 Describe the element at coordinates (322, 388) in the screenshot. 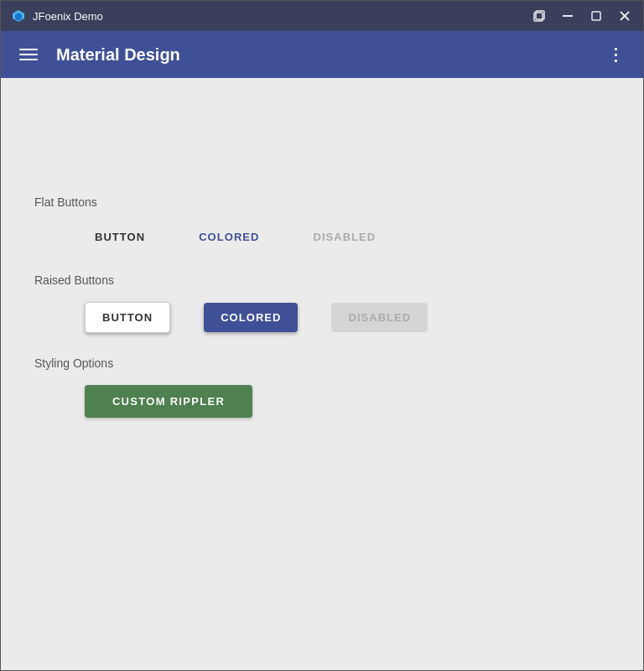

I see `styling-options-section: Styling Options CUSTOM RIPPLER` at that location.